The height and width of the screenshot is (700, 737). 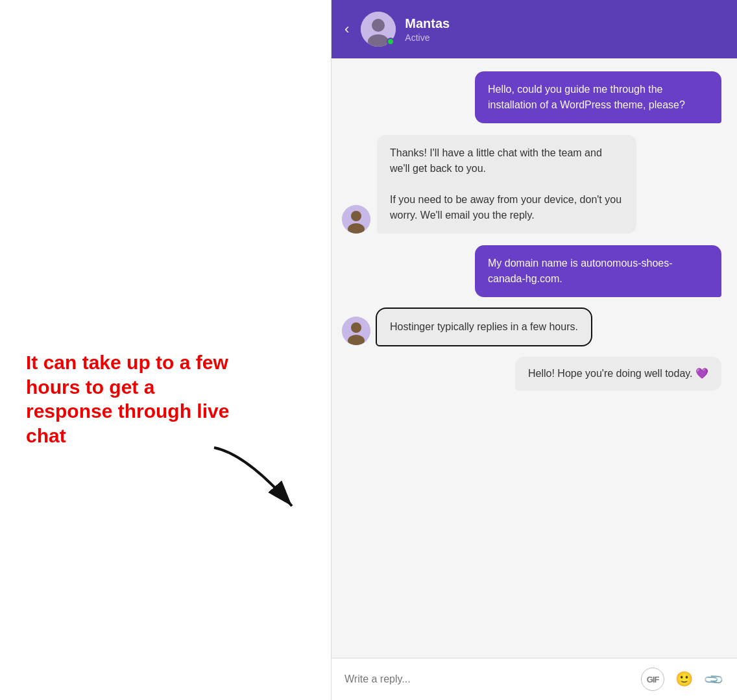 What do you see at coordinates (618, 374) in the screenshot?
I see `bubble-partial: Hello! Hope you're doing well today. 💜` at bounding box center [618, 374].